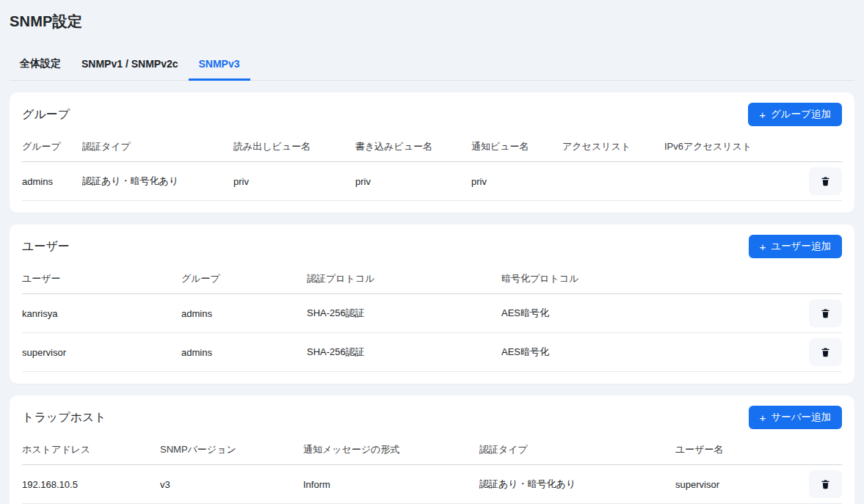 Image resolution: width=864 pixels, height=504 pixels. I want to click on table-row: kanrisya admins SHA-256認証 AES暗号化, so click(432, 314).